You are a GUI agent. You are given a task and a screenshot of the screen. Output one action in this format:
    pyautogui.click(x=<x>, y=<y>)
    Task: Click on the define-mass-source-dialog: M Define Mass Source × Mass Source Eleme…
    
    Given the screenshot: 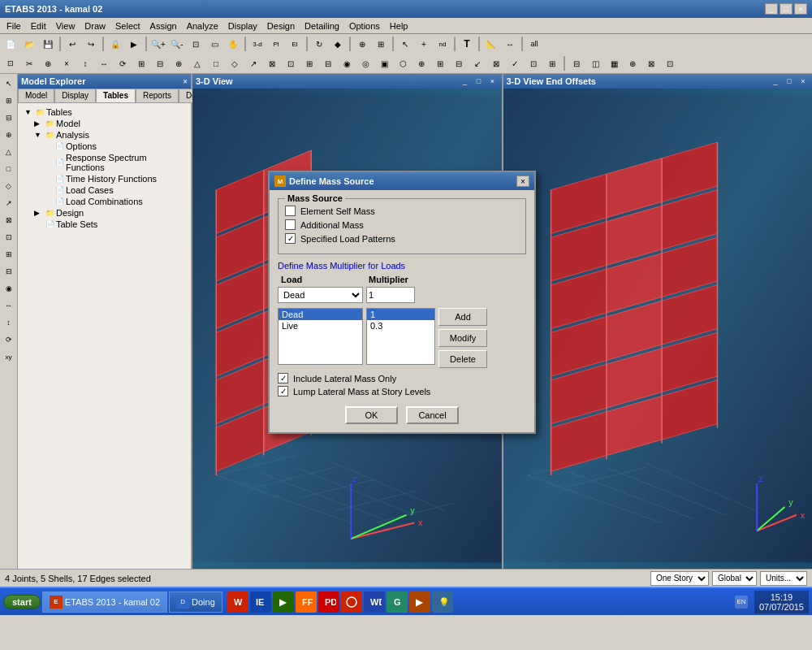 What is the action you would take?
    pyautogui.click(x=402, y=302)
    